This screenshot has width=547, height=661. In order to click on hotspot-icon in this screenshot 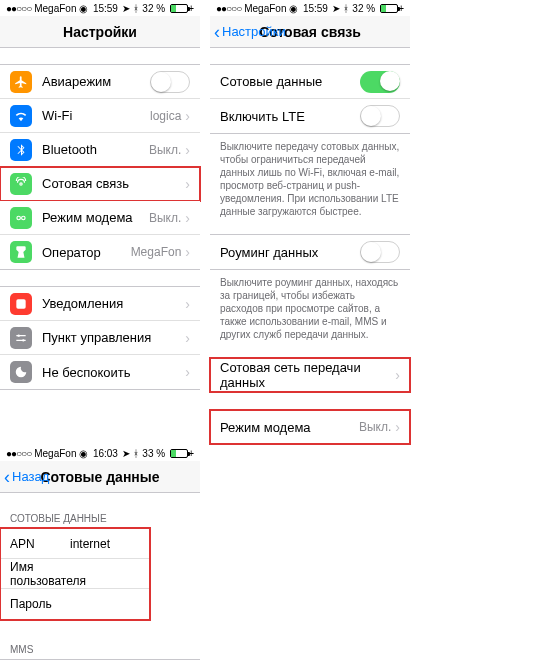, I will do `click(21, 218)`.